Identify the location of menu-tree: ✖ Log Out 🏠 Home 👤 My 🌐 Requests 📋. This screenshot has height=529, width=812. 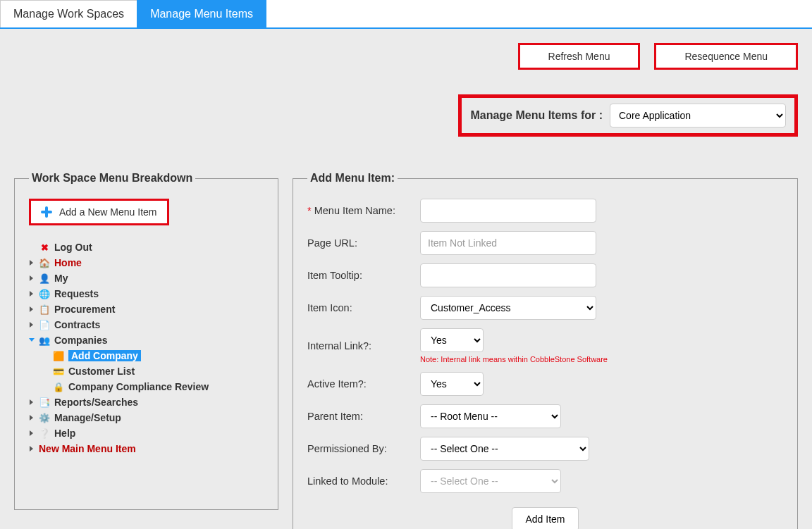
(147, 348).